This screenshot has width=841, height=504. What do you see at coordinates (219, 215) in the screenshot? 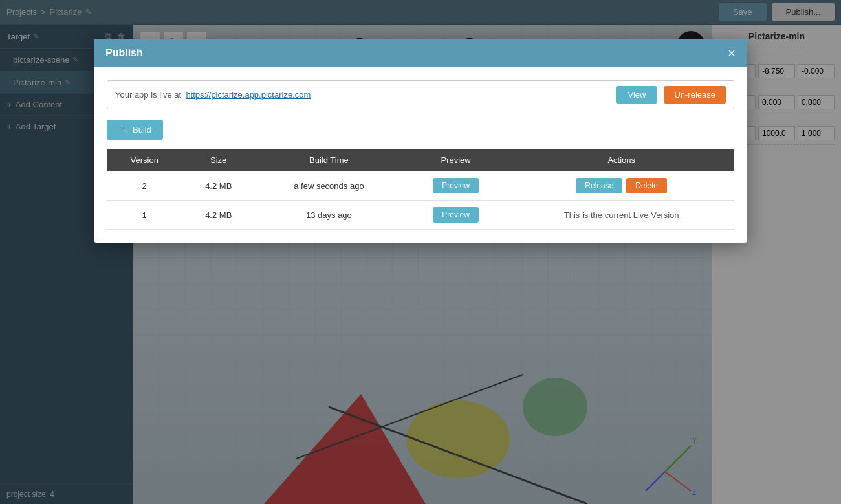
I see `row2-size: 4.2 MB` at bounding box center [219, 215].